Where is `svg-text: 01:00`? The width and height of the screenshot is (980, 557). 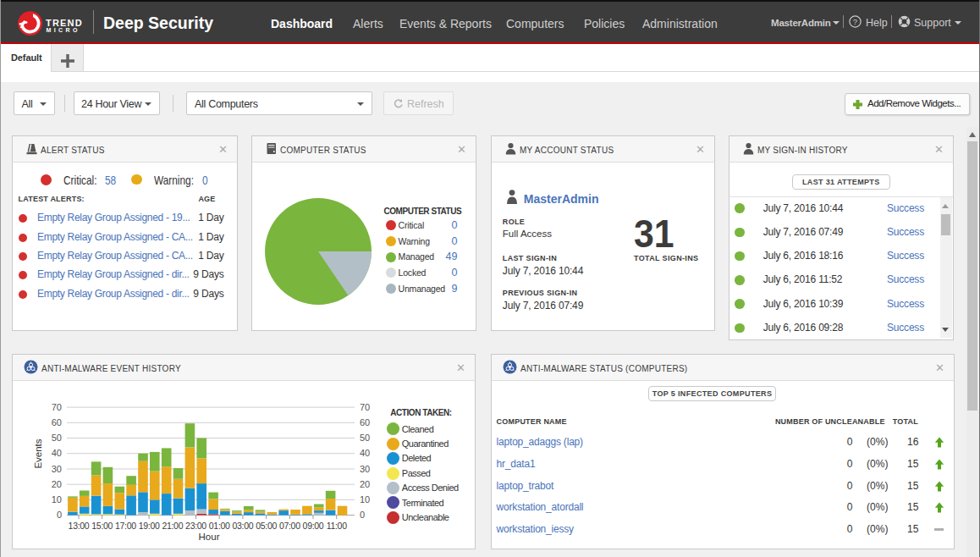
svg-text: 01:00 is located at coordinates (220, 526).